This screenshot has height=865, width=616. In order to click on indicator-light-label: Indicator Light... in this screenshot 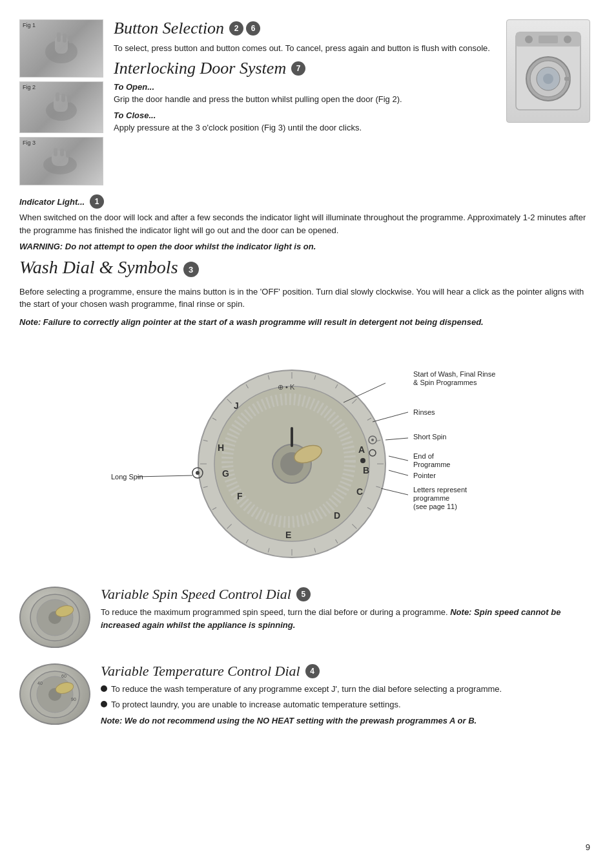, I will do `click(52, 202)`.